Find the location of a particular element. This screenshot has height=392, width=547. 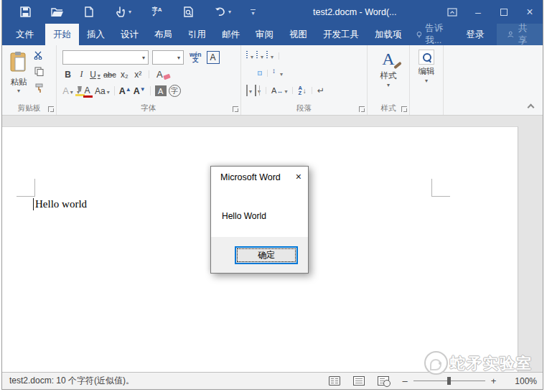

editing-button-label: 编辑 is located at coordinates (426, 72).